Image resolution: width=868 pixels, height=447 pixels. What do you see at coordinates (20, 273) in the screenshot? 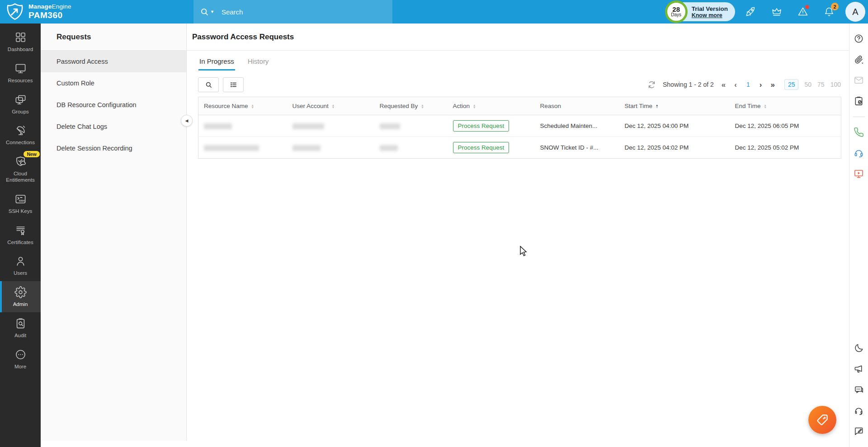
I see `sidebar-item-label: Users` at bounding box center [20, 273].